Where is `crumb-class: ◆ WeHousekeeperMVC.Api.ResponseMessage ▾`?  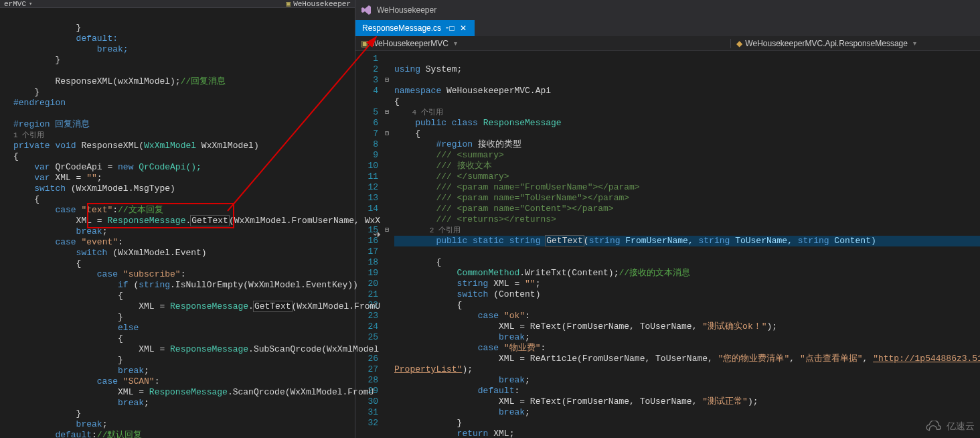
crumb-class: ◆ WeHousekeeperMVC.Api.ResponseMessage ▾ is located at coordinates (855, 44).